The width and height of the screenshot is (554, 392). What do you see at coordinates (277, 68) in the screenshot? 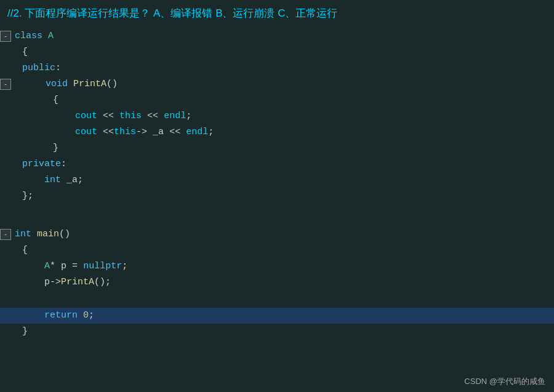
I see `code-line-public: public:` at bounding box center [277, 68].